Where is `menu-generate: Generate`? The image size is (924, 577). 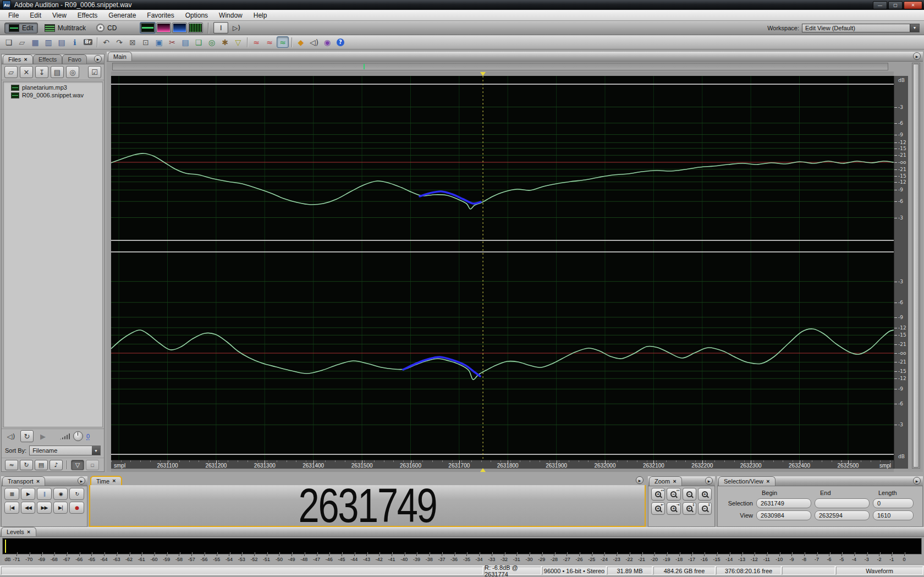 menu-generate: Generate is located at coordinates (122, 15).